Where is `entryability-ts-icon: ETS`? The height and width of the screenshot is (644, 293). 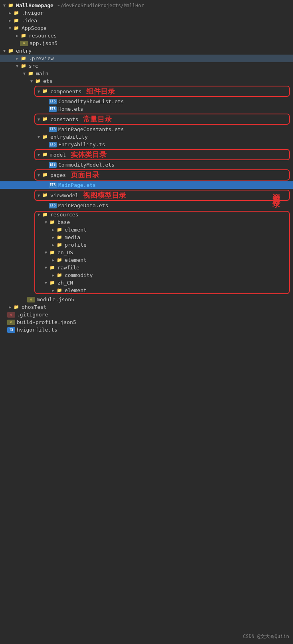 entryability-ts-icon: ETS is located at coordinates (53, 145).